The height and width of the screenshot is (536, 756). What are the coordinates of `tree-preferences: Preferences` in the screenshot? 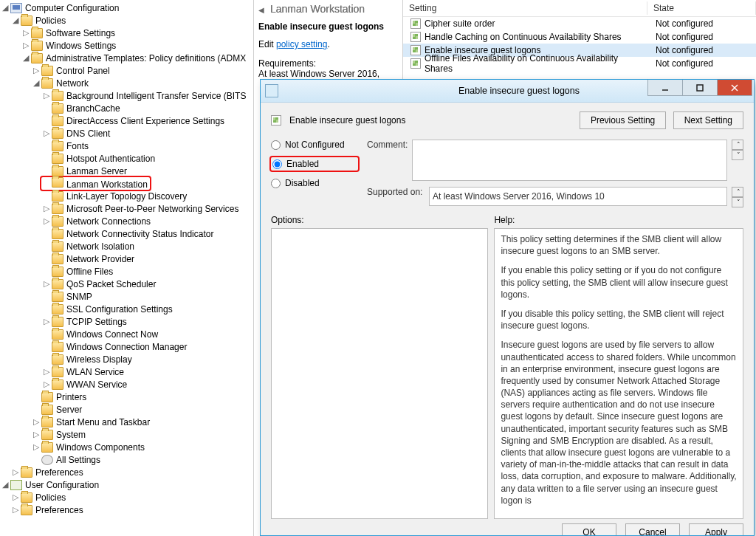 It's located at (59, 473).